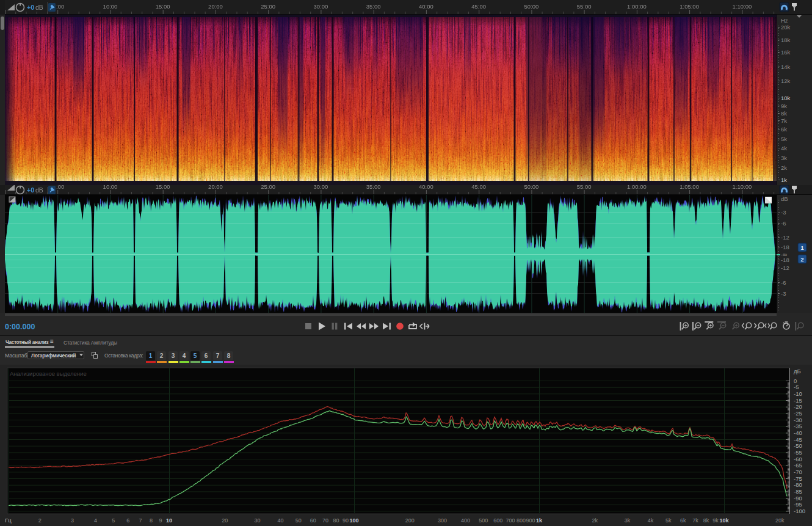 This screenshot has width=812, height=526. Describe the element at coordinates (161, 521) in the screenshot. I see `svg-text: 9` at that location.